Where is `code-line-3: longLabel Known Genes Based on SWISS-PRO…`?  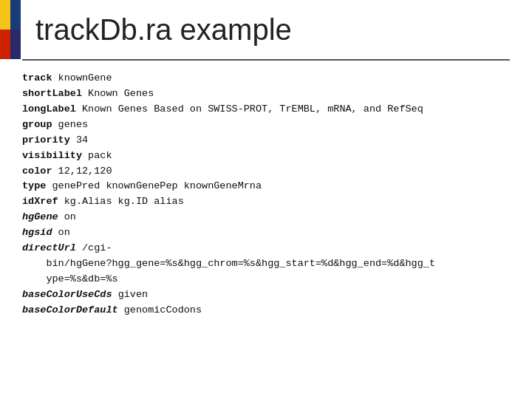
code-line-3: longLabel Known Genes Based on SWISS-PRO… is located at coordinates (266, 109).